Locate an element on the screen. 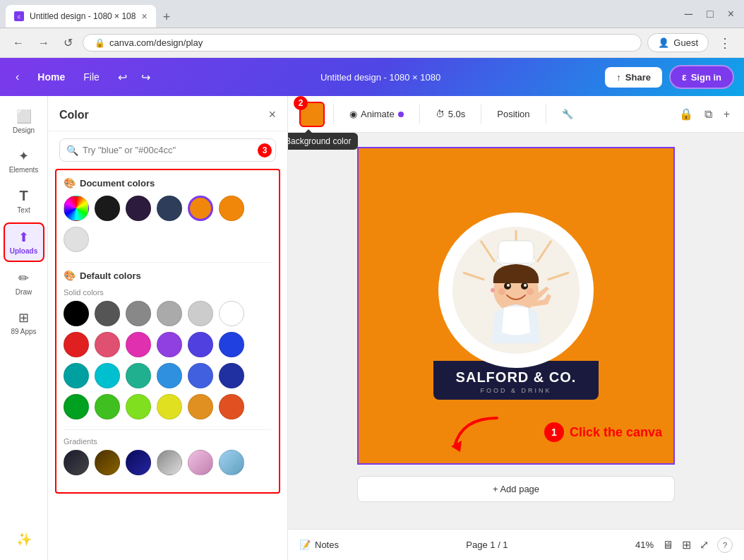 The width and height of the screenshot is (744, 560). canva-back-btn: ‹ is located at coordinates (17, 77).